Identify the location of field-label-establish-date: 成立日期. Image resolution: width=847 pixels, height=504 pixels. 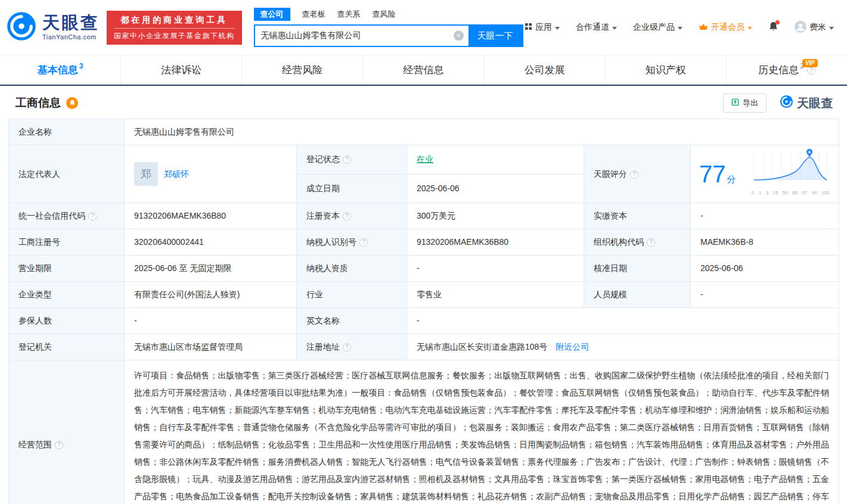
(352, 188).